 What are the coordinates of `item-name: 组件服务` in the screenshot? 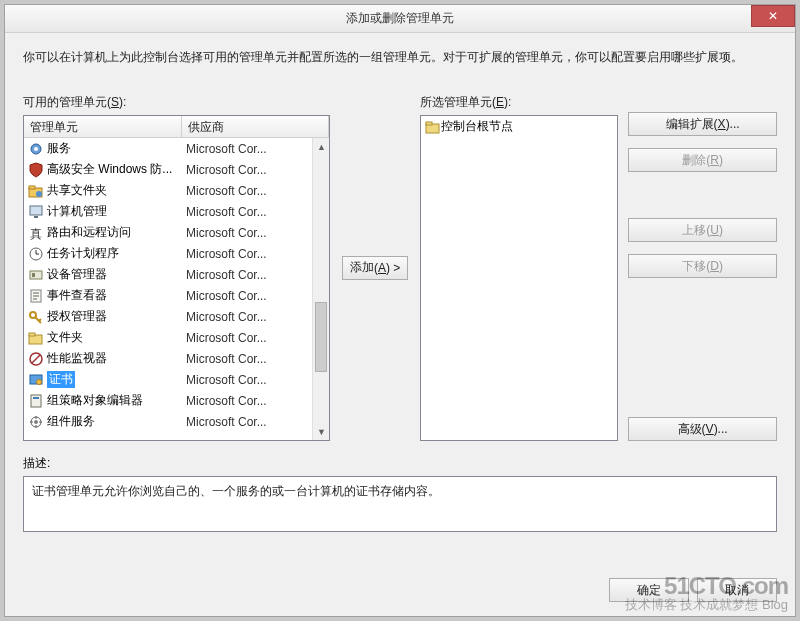 It's located at (71, 422).